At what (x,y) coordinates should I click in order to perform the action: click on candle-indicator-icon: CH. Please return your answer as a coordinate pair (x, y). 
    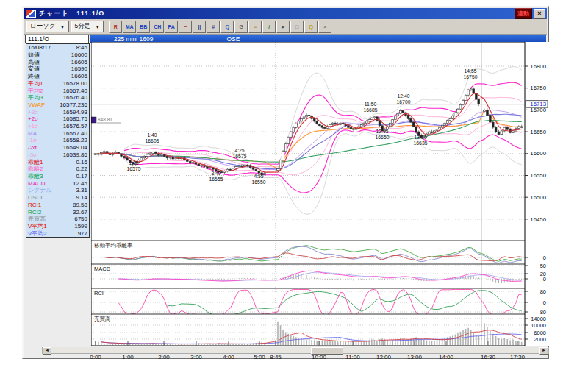
    Looking at the image, I should click on (157, 26).